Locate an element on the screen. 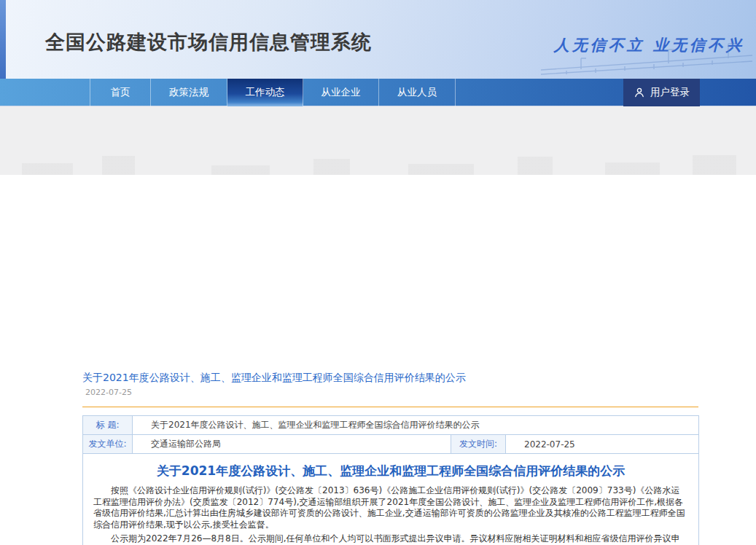 The width and height of the screenshot is (756, 545). nav-tabs: 首页 政策法规 工作动态 从业企业 从业人员 is located at coordinates (273, 93).